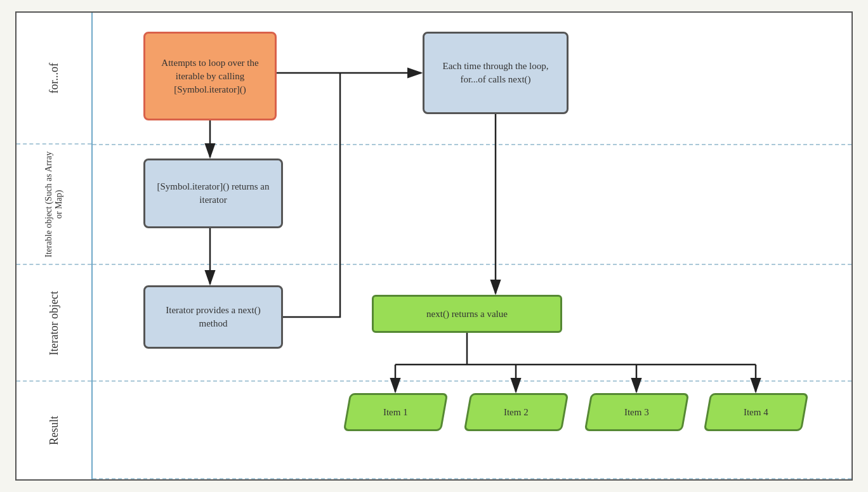 The image size is (868, 492). What do you see at coordinates (210, 76) in the screenshot?
I see `box-attempts: Attempts to loop over the iterable by ca…` at bounding box center [210, 76].